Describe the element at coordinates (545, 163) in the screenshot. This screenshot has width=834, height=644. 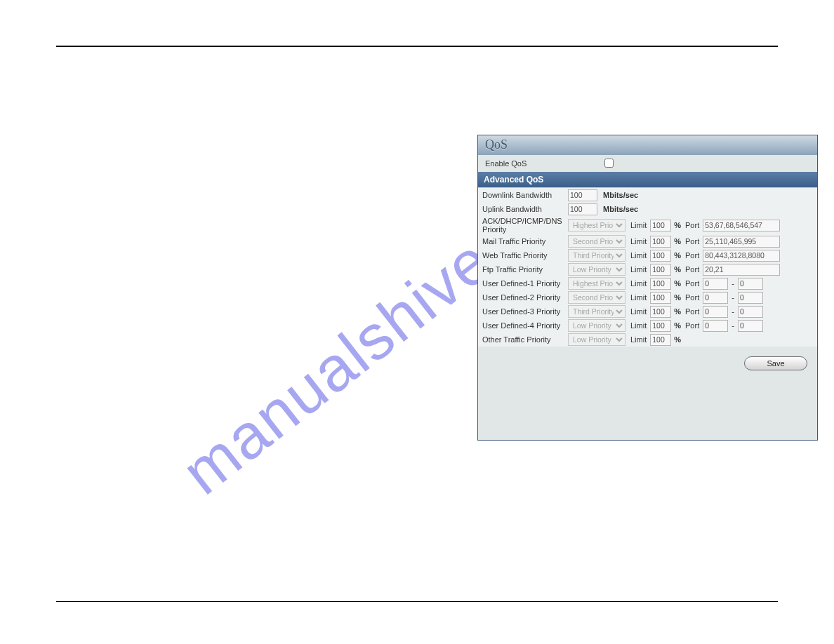
I see `enable-qos-label: Enable QoS` at that location.